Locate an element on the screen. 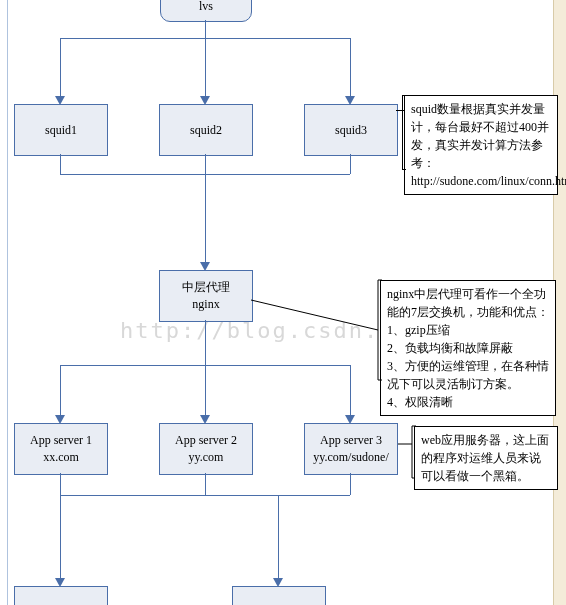 The height and width of the screenshot is (605, 566). note-text: squid数量根据真实并发量计，每台最好不超过400并发，真实并发计算方法参考：… is located at coordinates (488, 145).